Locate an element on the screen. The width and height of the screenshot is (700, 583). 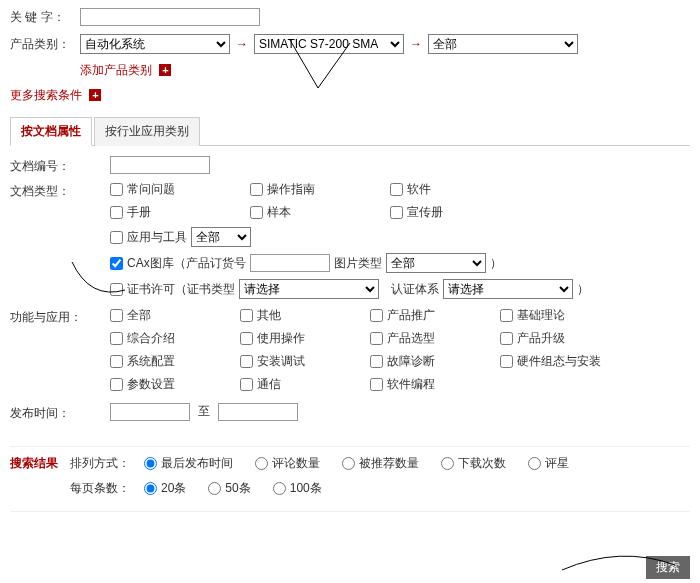
cert-check: 证书许可（证书类型 is located at coordinates (172, 290).